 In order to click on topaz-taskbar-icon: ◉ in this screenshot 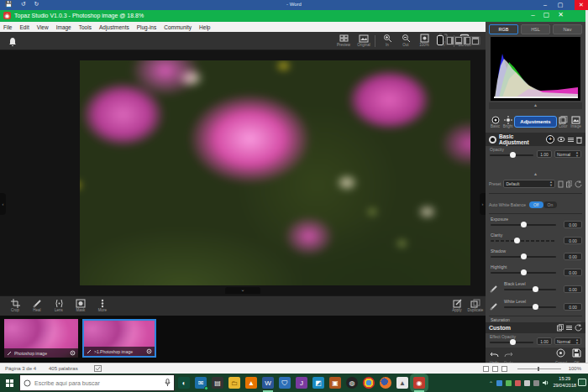, I will do `click(419, 383)`.